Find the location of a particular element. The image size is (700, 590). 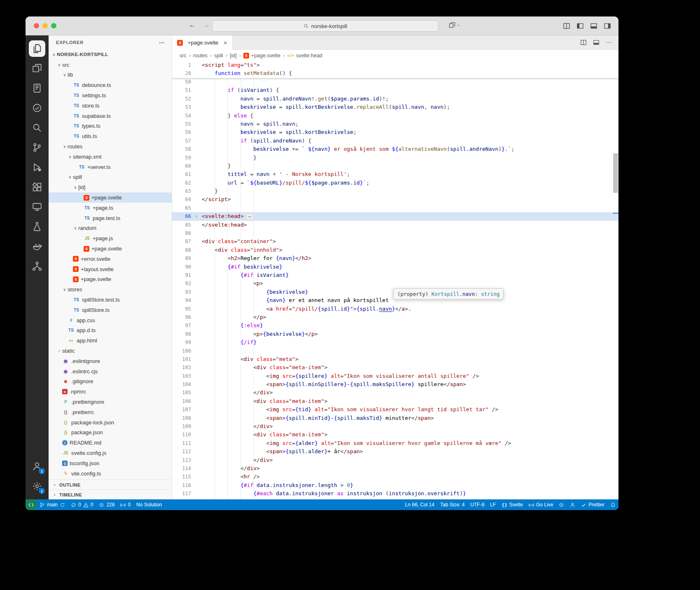

tree-item-random: ∨random is located at coordinates (110, 228).